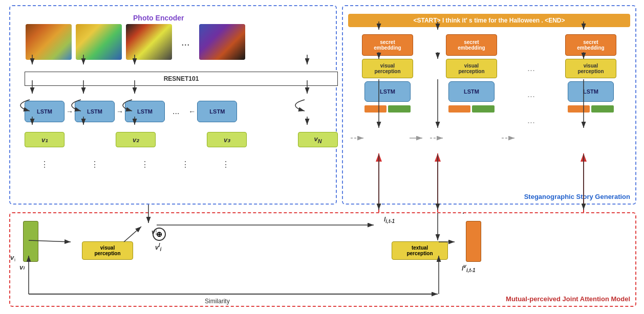 The image size is (644, 314). What do you see at coordinates (489, 20) in the screenshot?
I see `token-row: <START> I think it' s time for the Hallo…` at bounding box center [489, 20].